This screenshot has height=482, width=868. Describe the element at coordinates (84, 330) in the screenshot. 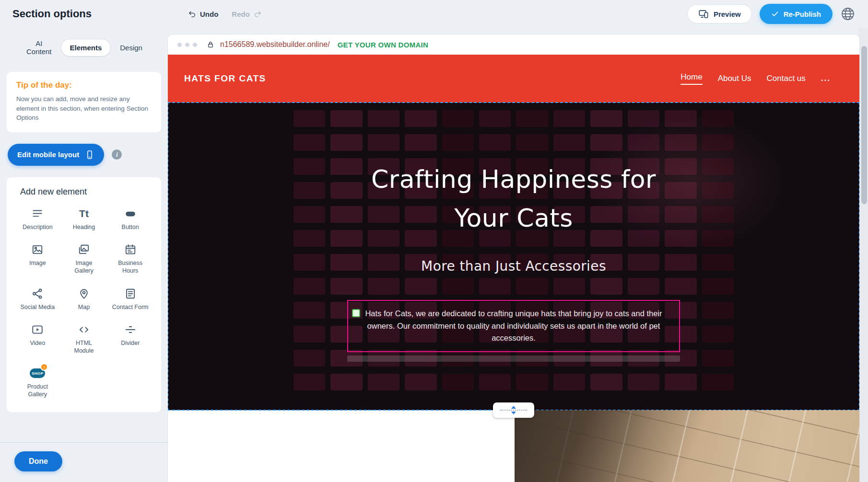

I see `html-module-icon` at that location.